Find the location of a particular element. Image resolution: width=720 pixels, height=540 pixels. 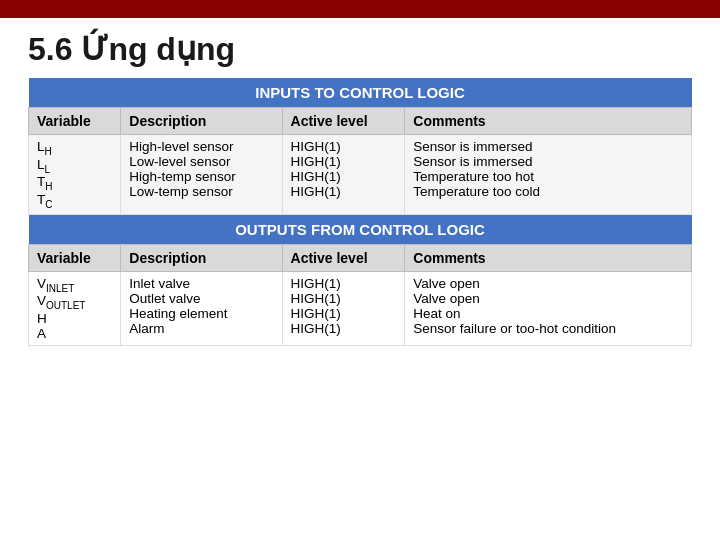

outputs-col-active-level: Active level is located at coordinates (344, 258).